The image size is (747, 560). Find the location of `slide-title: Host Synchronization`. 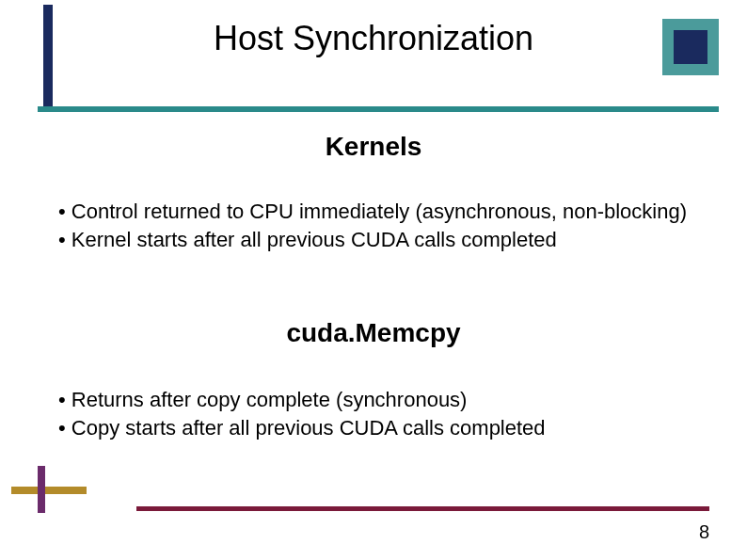

slide-title: Host Synchronization is located at coordinates (374, 39).